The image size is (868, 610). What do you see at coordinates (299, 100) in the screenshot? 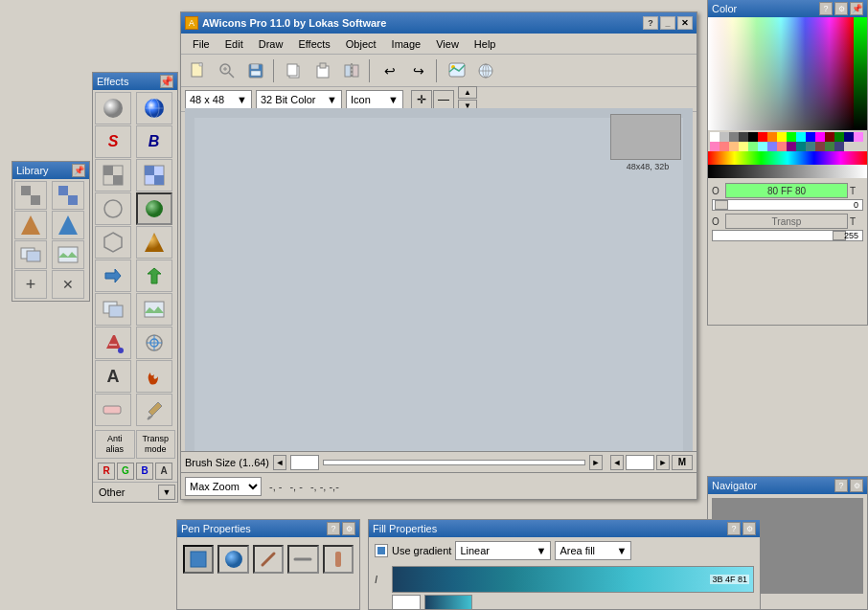
I see `bit-dropdown: 32 Bit Color ▼` at bounding box center [299, 100].